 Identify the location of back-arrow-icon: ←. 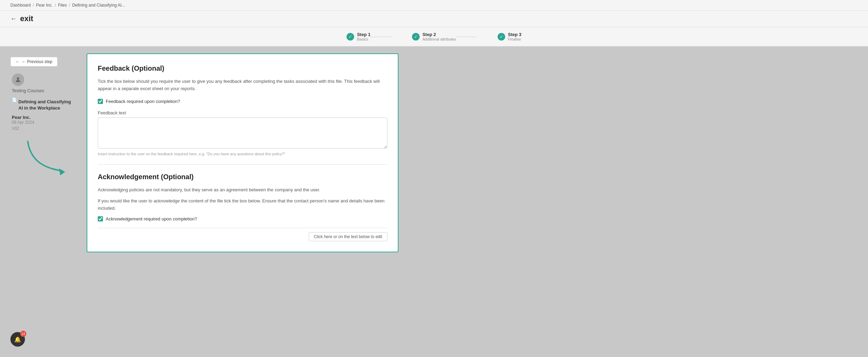
(14, 19).